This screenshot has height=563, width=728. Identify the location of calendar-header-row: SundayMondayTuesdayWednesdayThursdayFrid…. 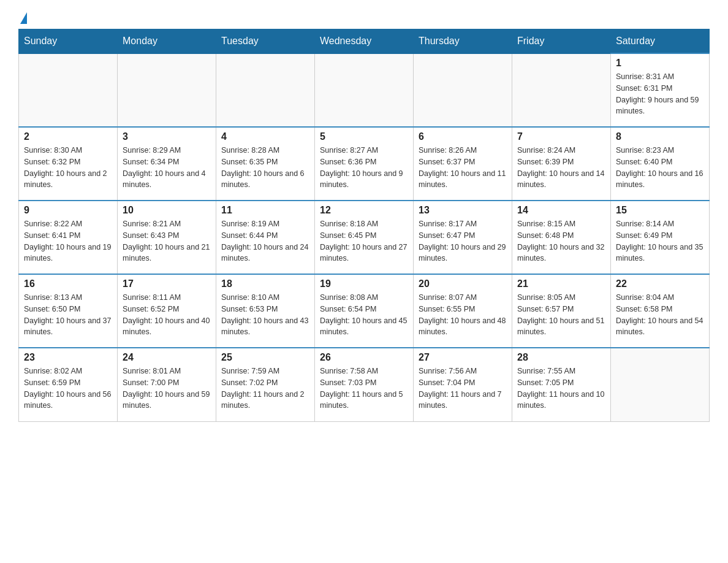
(364, 42).